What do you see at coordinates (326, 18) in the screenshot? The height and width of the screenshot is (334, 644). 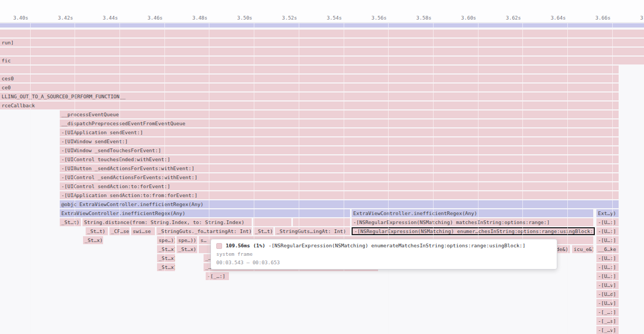 I see `ruler-tick-label: 3.54s` at bounding box center [326, 18].